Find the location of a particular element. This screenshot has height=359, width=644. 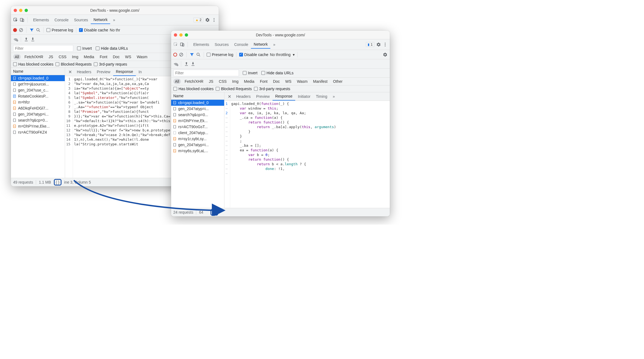

chip-img: Img is located at coordinates (235, 81).